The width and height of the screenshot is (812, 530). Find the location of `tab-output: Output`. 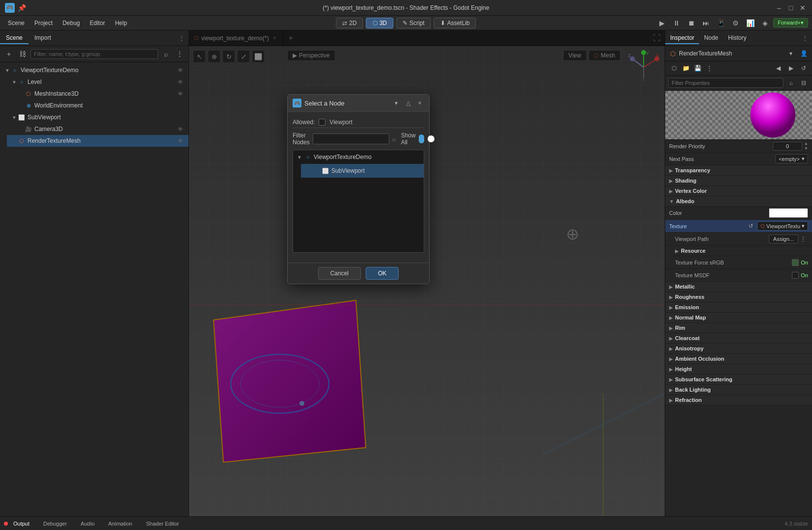

tab-output: Output is located at coordinates (22, 524).